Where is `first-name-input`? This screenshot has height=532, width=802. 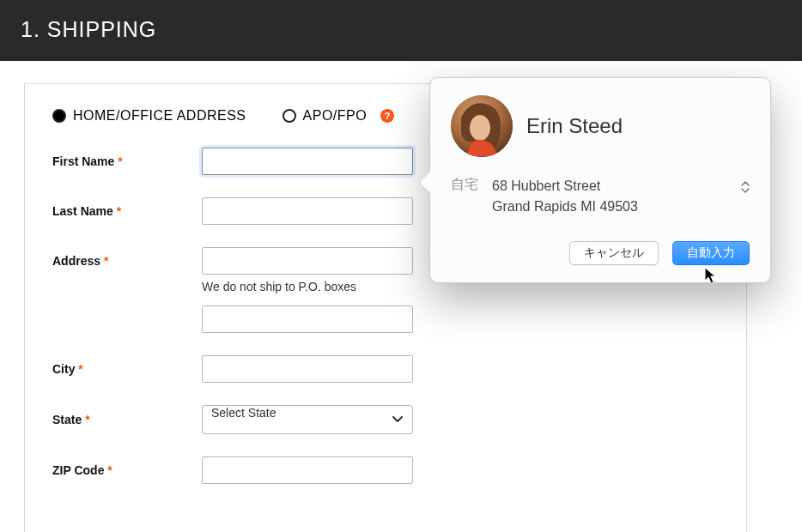 first-name-input is located at coordinates (307, 161).